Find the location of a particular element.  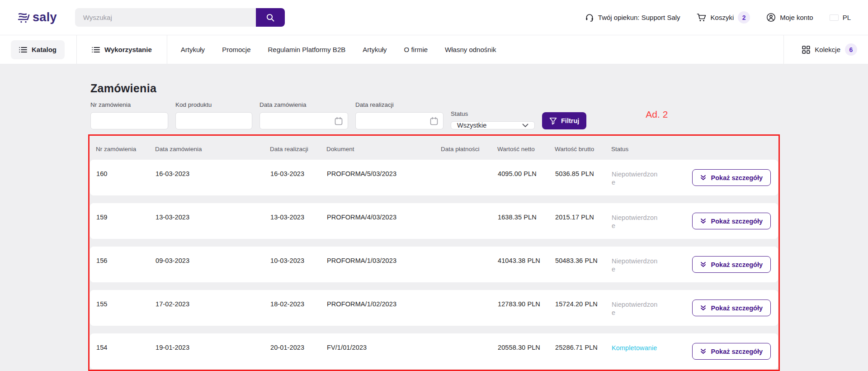

cell-document: FV/1/01/2023 is located at coordinates (384, 342).